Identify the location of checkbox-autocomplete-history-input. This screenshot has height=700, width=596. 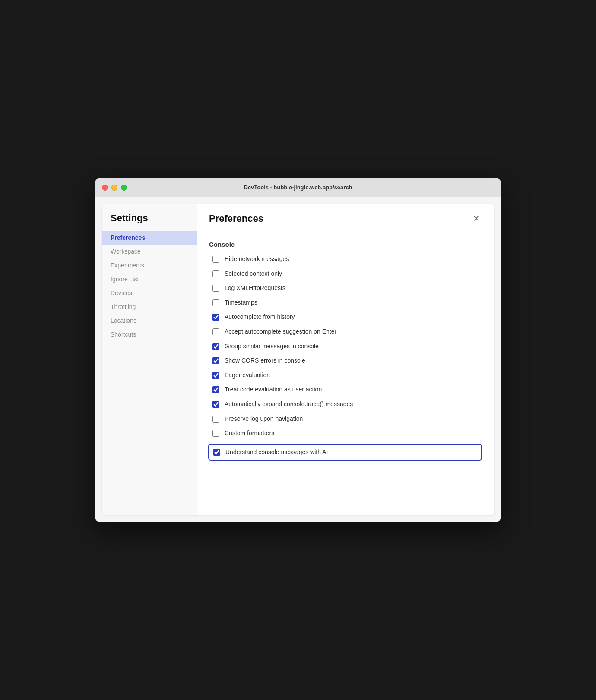
(216, 317).